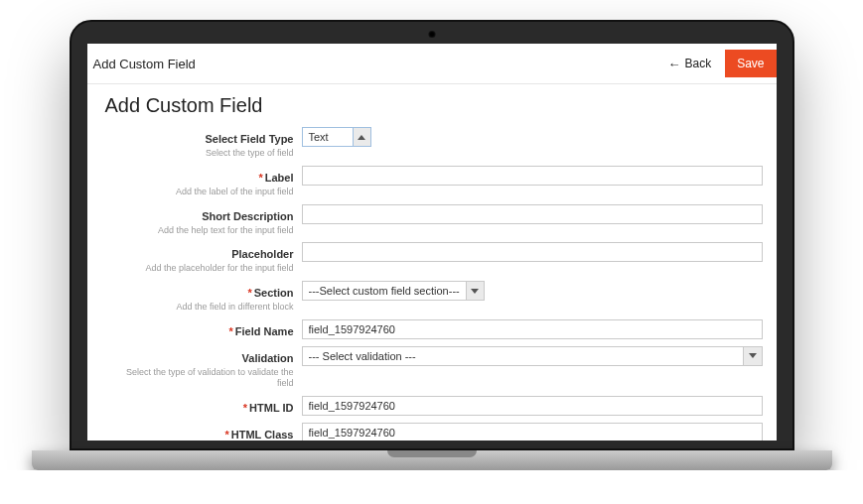  I want to click on back-button: ← Back, so click(689, 63).